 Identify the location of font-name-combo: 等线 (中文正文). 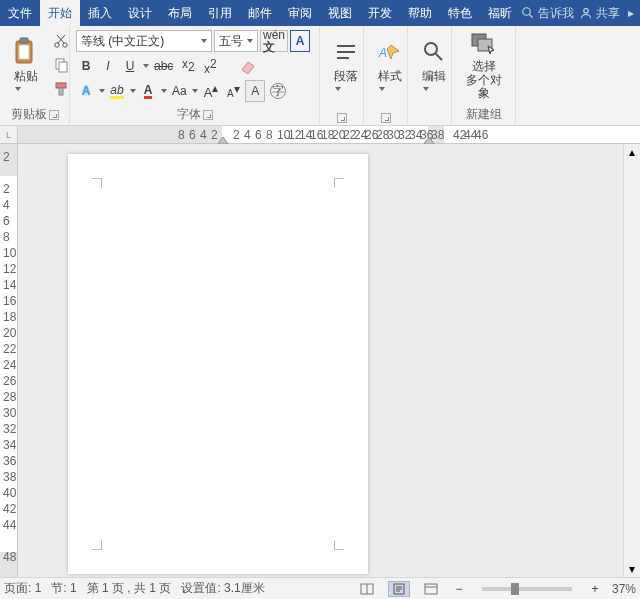
(144, 41).